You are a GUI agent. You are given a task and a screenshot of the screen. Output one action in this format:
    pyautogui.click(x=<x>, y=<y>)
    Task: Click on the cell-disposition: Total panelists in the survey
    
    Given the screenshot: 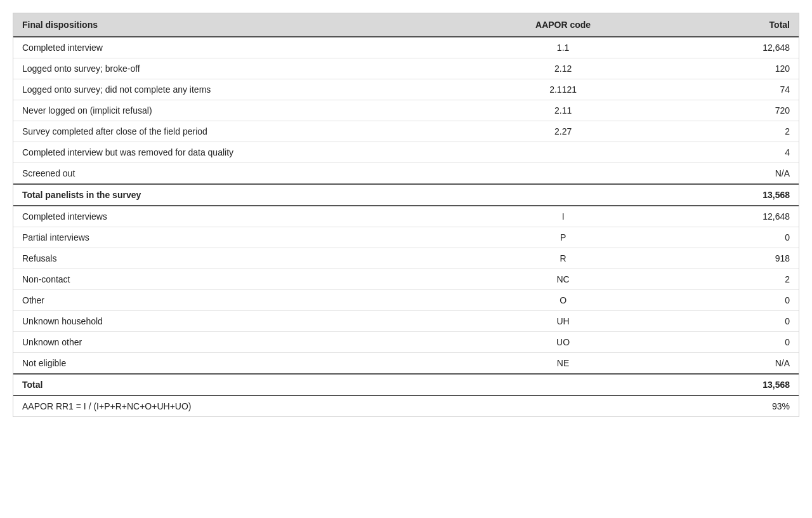 What is the action you would take?
    pyautogui.click(x=249, y=195)
    